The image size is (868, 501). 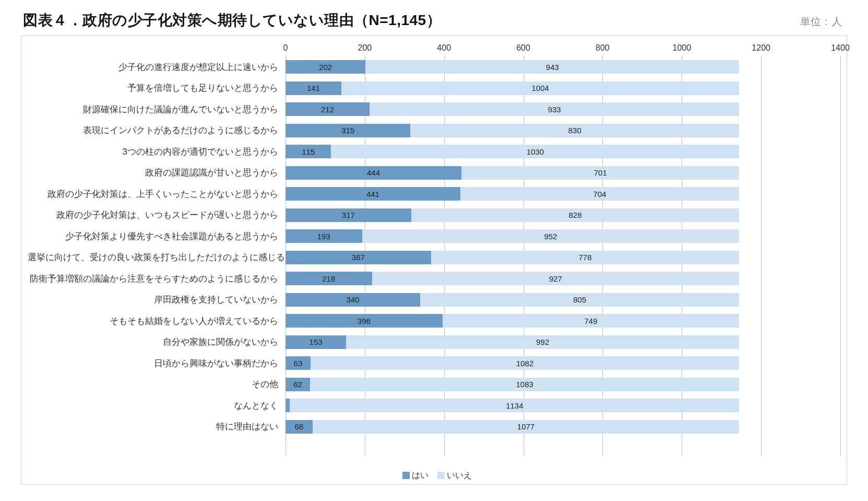 I want to click on bar-value-no: 952, so click(x=550, y=236).